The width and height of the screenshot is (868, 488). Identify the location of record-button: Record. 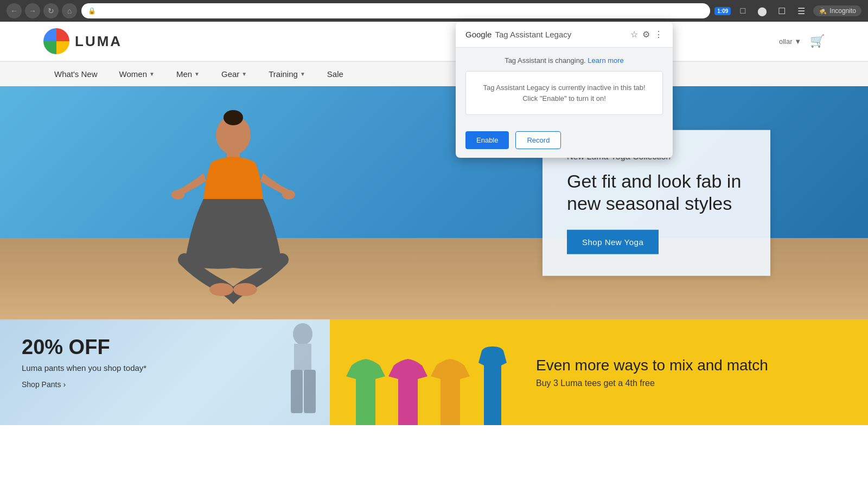
(538, 140).